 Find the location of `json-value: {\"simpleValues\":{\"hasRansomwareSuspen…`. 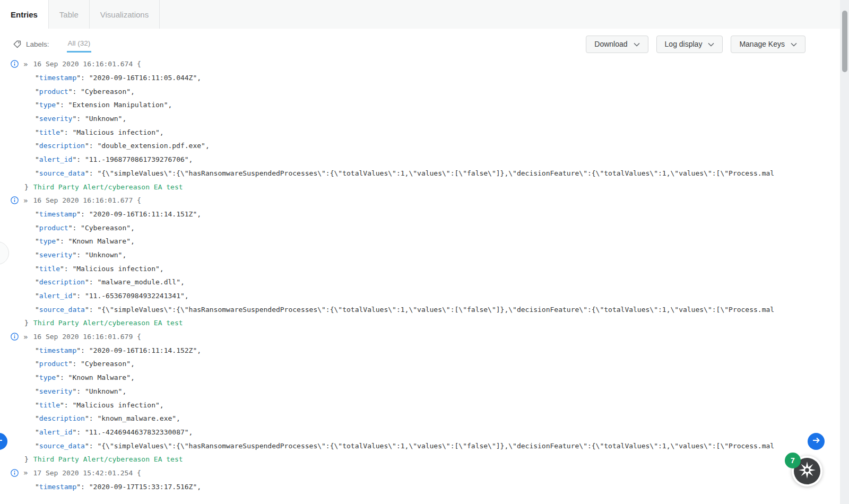

json-value: {\"simpleValues\":{\"hasRansomwareSuspen… is located at coordinates (438, 446).